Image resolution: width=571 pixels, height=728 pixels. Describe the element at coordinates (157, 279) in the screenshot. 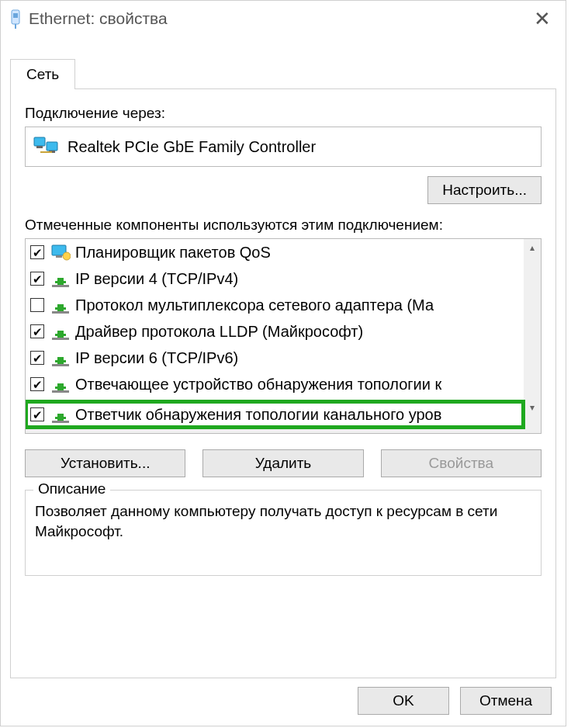

I see `component-label: IP версии 4 (TCP/IPv4)` at that location.